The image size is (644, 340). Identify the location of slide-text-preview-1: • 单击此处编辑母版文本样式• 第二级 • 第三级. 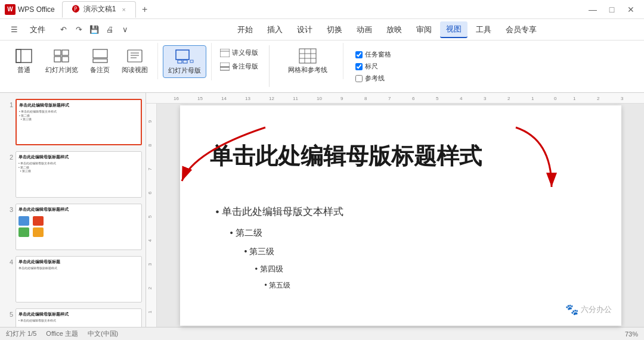
(79, 116).